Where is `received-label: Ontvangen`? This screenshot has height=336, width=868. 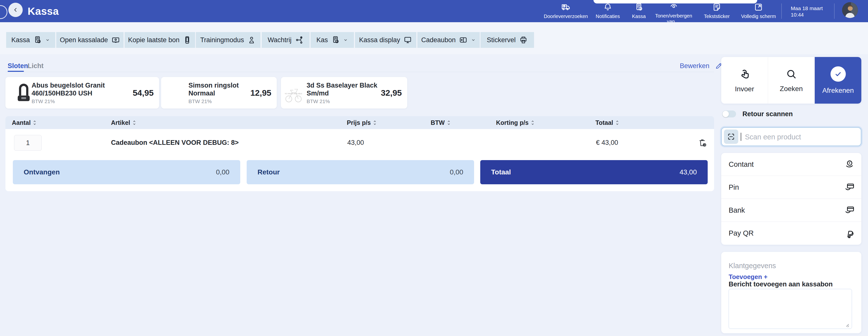
received-label: Ontvangen is located at coordinates (42, 172).